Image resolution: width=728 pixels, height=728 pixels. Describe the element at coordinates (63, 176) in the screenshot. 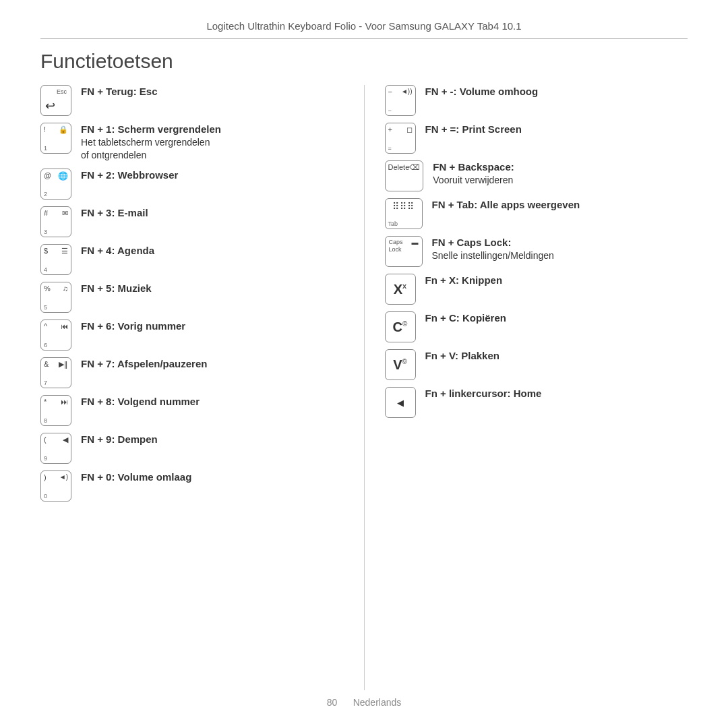

I see `key-2-top-right: 🌐` at that location.